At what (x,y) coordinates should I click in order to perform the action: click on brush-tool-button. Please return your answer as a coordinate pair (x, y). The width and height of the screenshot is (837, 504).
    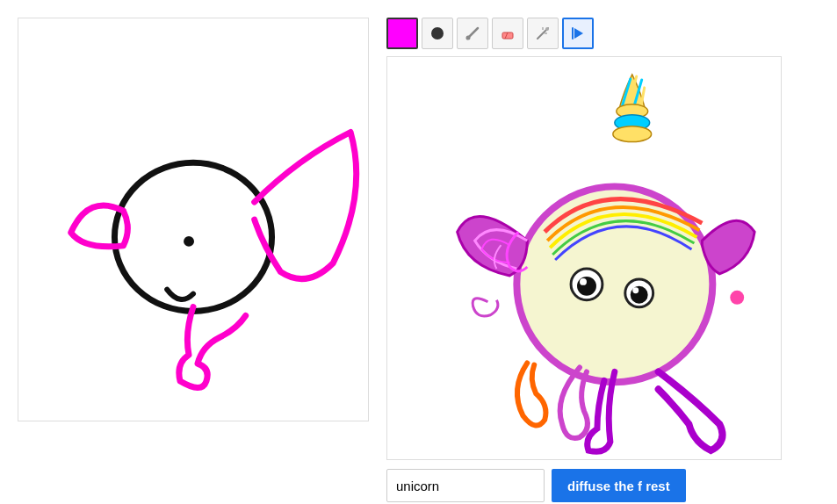
    Looking at the image, I should click on (473, 33).